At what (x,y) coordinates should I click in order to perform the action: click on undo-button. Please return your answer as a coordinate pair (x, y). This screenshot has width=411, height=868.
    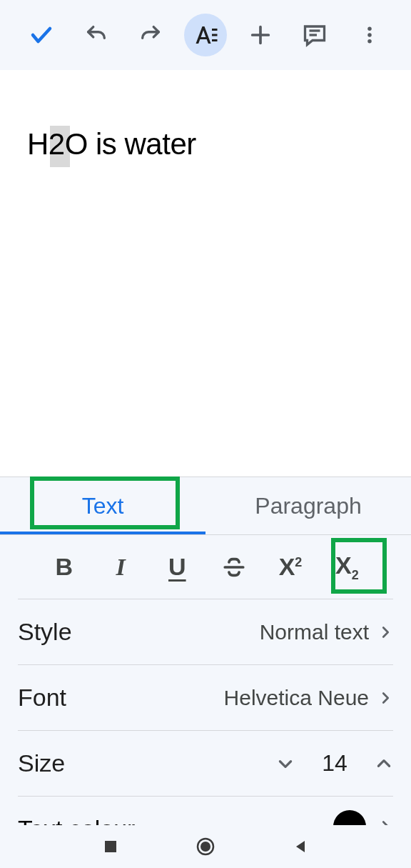
    Looking at the image, I should click on (96, 35).